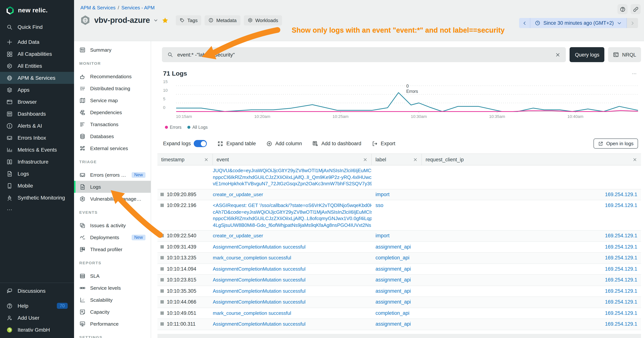  Describe the element at coordinates (399, 177) in the screenshot. I see `table-row: JUQVU&code=eyJraWQiOiJjcGltY29yZV8wOTl1M…` at that location.